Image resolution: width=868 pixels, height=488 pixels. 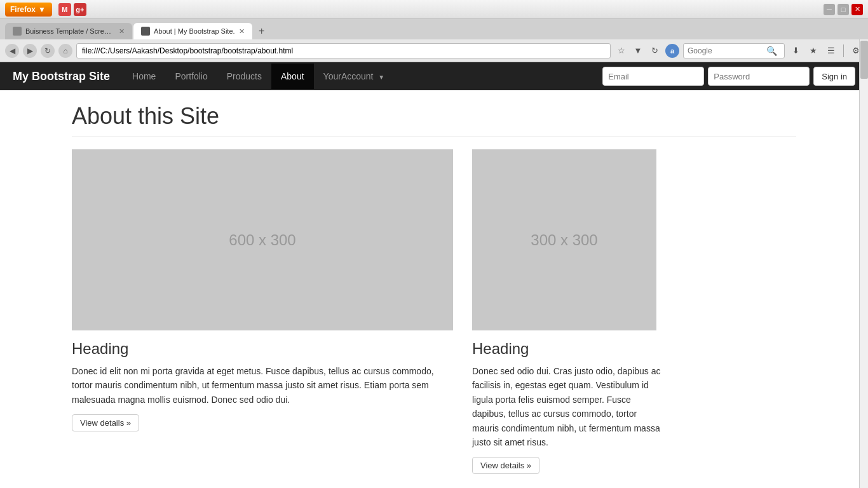 What do you see at coordinates (191, 76) in the screenshot?
I see `nav-link-portfolio: Portfolio` at bounding box center [191, 76].